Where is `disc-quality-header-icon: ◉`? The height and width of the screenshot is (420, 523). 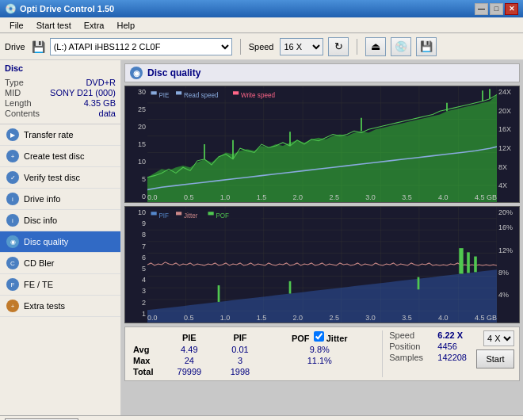 disc-quality-header-icon: ◉ is located at coordinates (136, 73).